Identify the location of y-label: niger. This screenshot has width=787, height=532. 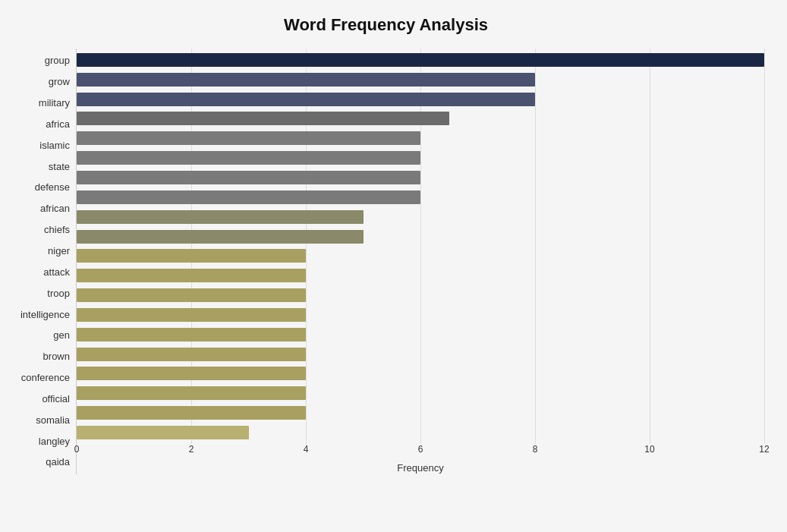
(59, 251).